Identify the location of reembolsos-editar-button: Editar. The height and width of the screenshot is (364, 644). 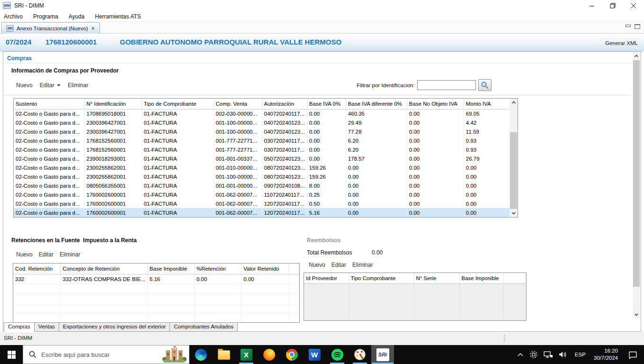
(339, 265).